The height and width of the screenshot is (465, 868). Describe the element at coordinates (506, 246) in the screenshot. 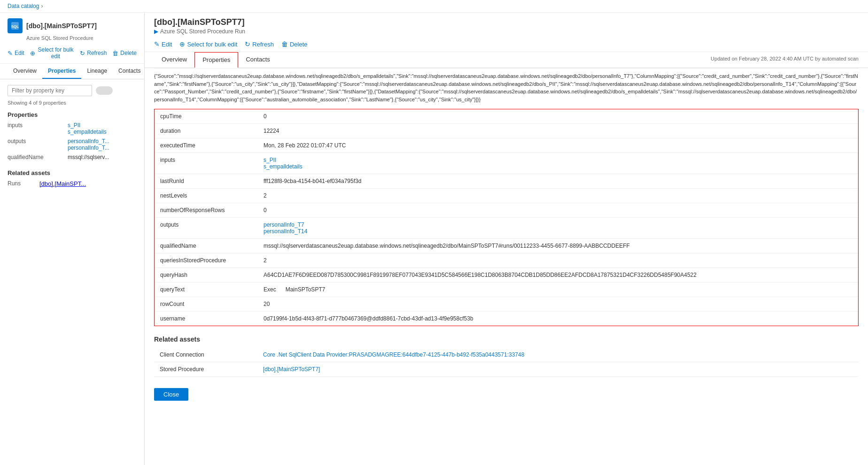

I see `prop-row-qualifiedname: qualifiedName mssql://sqlserverdatascane…` at that location.